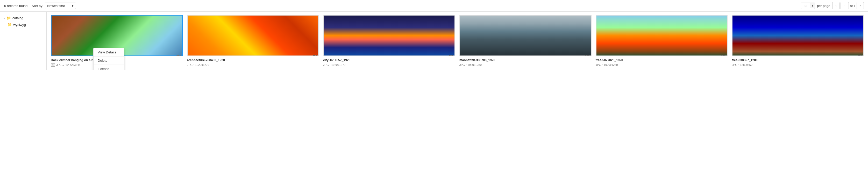 The image size is (868, 195). What do you see at coordinates (860, 6) in the screenshot?
I see `next-page-button: ›` at bounding box center [860, 6].